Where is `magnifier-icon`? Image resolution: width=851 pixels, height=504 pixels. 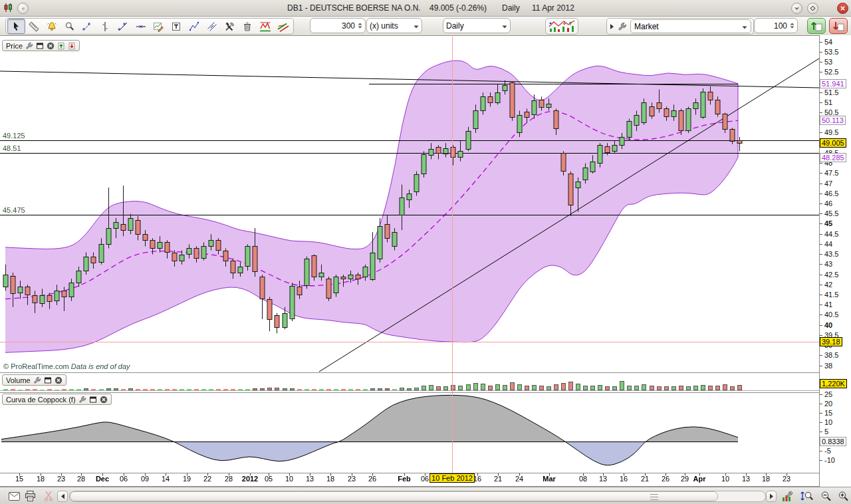
magnifier-icon is located at coordinates (70, 27).